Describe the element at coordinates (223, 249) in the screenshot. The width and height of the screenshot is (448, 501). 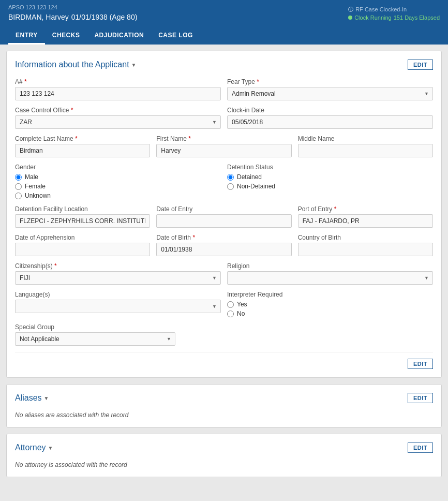
I see `date-of-birth-input` at that location.